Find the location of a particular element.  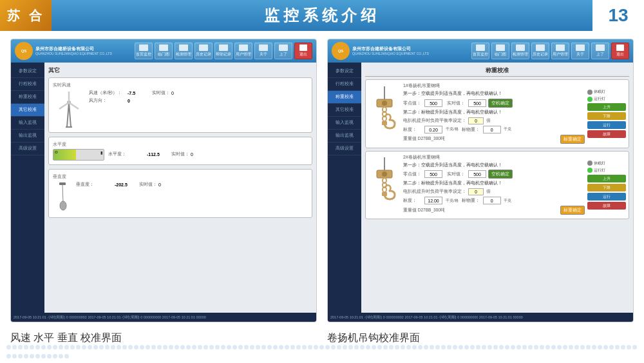

crane1-motor-val: 0 is located at coordinates (476, 121).